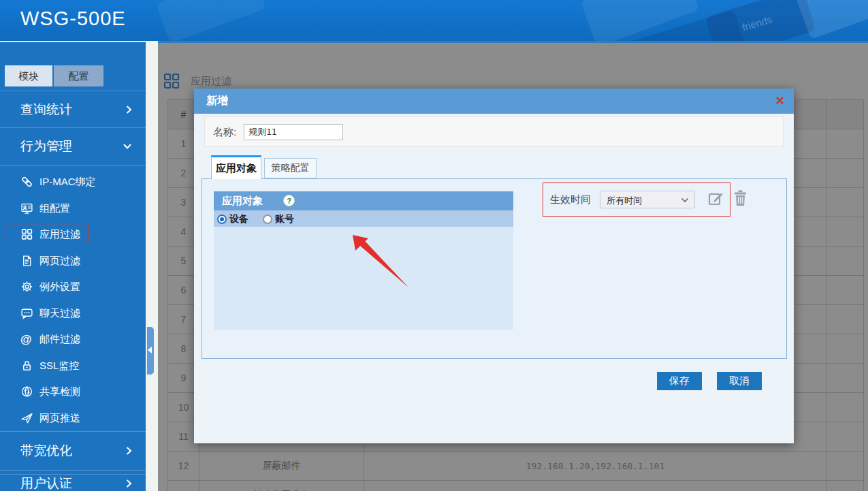 The height and width of the screenshot is (491, 868). I want to click on sidebar-item-chat-filter: 聊天过滤, so click(73, 313).